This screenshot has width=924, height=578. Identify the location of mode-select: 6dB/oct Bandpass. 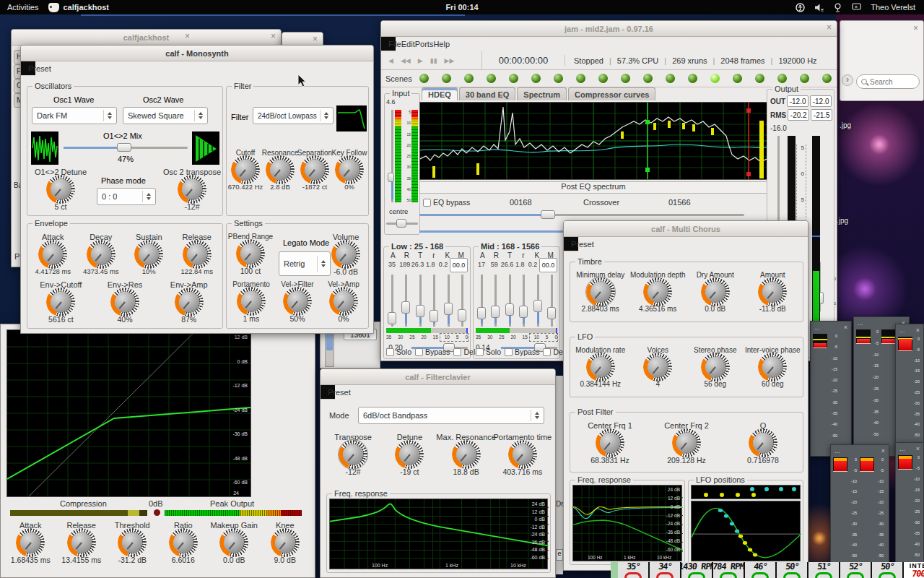
(451, 415).